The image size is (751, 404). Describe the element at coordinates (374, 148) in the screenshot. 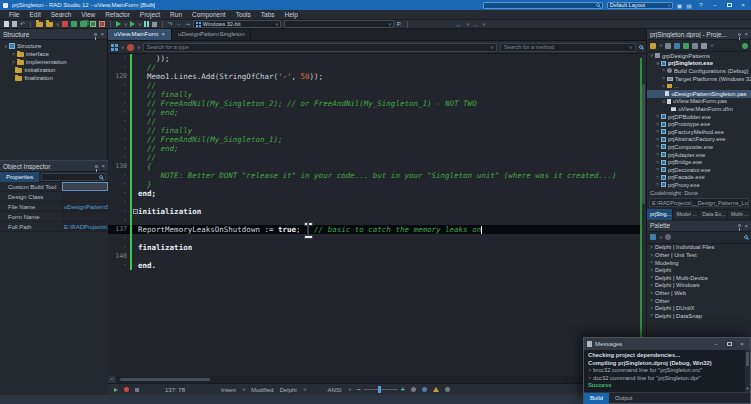

I see `code-line: · // end;` at that location.